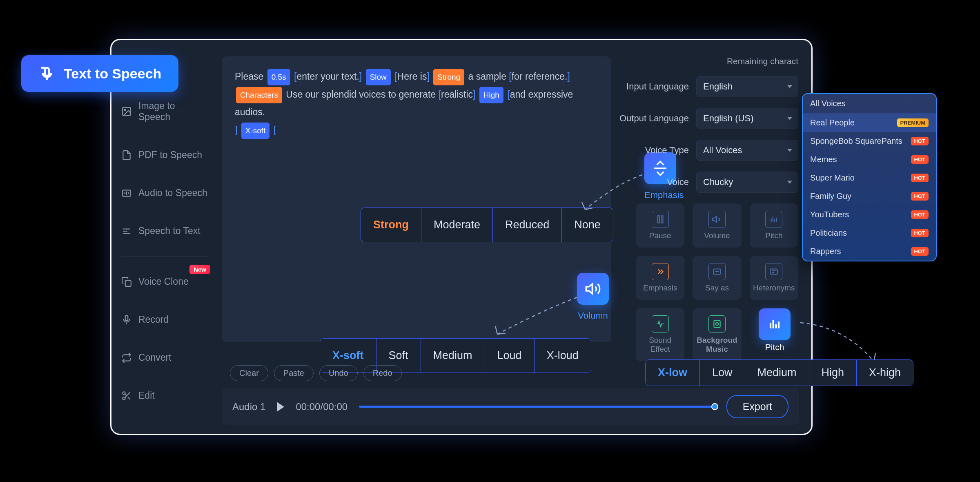  What do you see at coordinates (869, 159) in the screenshot?
I see `voice-item-memes: MemesHOT` at bounding box center [869, 159].